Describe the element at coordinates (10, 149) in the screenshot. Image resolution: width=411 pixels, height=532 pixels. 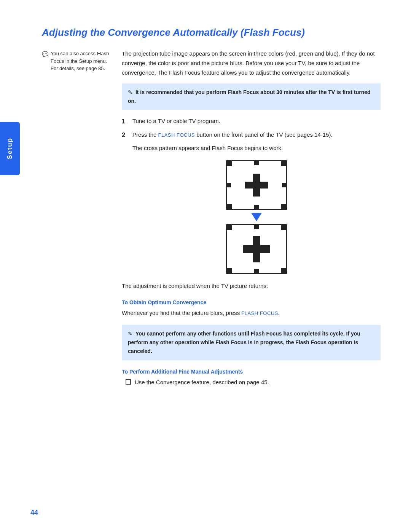
I see `side-tab-label: Setup` at that location.